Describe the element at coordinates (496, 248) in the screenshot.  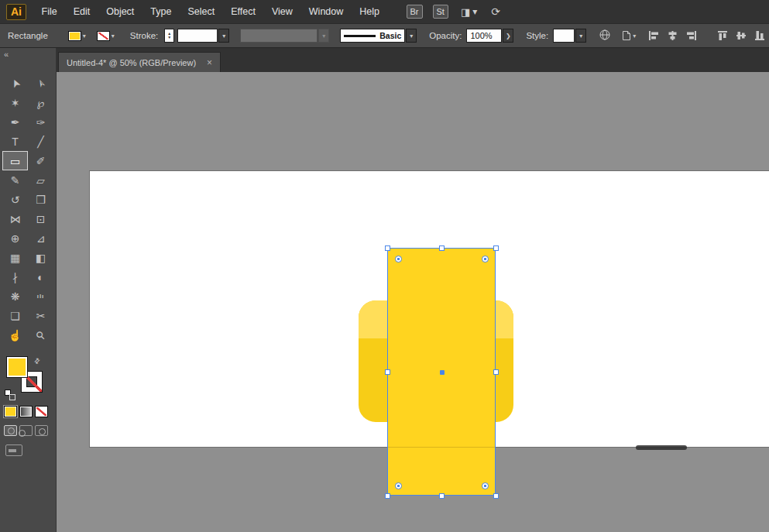
I see `selection-handle-top-right` at that location.